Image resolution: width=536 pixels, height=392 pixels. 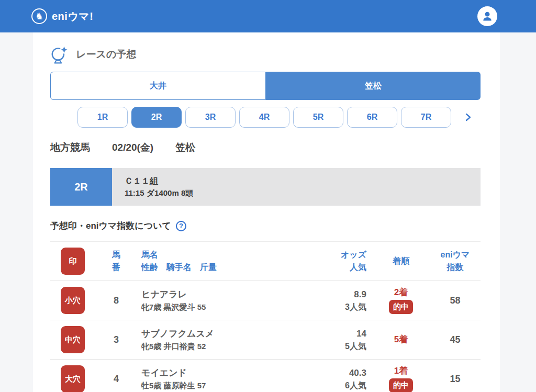 I want to click on col-header-result: 着順, so click(x=401, y=261).